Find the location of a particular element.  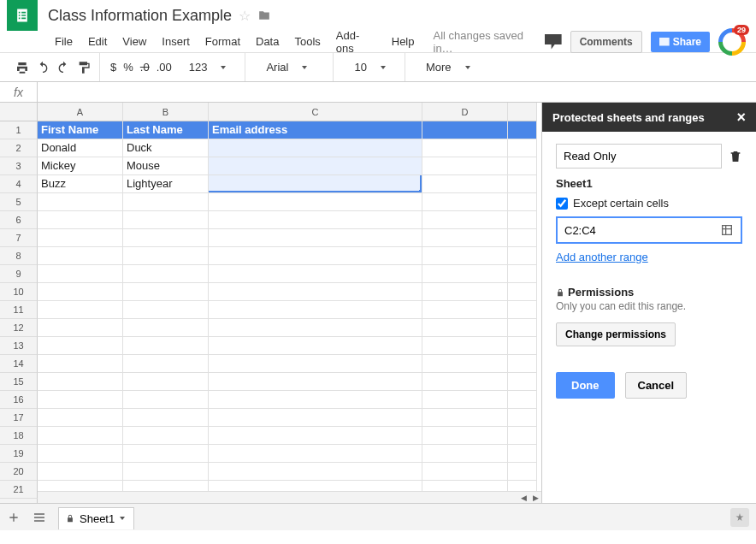

star-icon: ☆ is located at coordinates (245, 15).